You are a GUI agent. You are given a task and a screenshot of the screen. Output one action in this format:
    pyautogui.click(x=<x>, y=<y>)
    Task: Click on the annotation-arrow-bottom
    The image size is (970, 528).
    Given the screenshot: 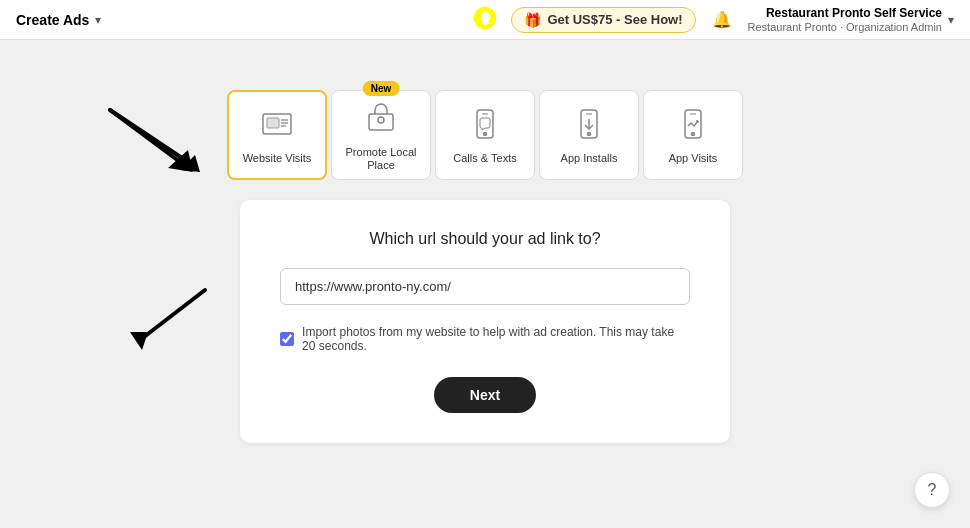 What is the action you would take?
    pyautogui.click(x=170, y=320)
    